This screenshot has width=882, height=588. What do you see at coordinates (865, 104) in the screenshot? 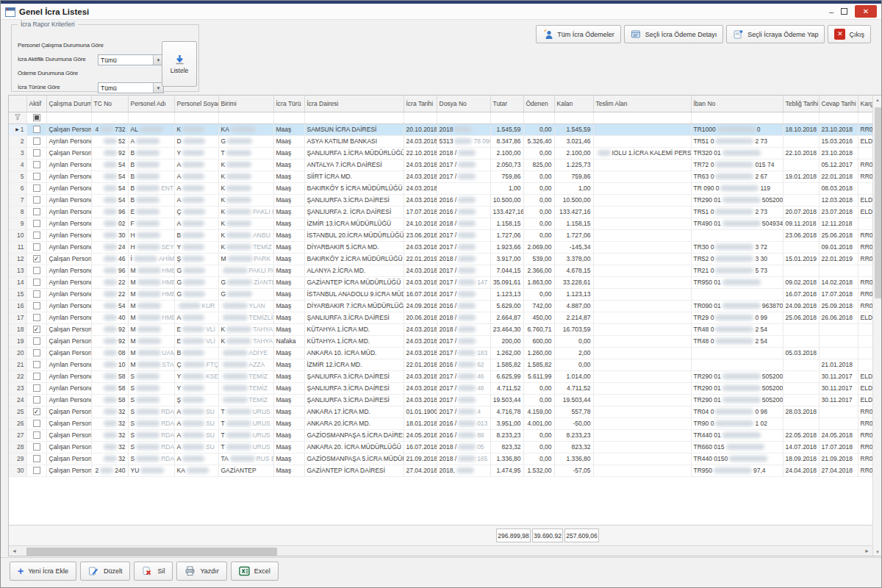
I see `column-header-kargo: Kargo` at bounding box center [865, 104].